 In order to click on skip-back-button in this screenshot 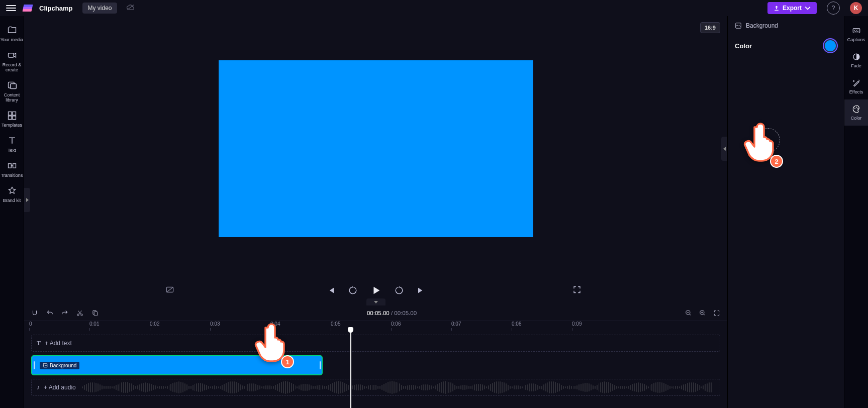, I will do `click(331, 290)`.